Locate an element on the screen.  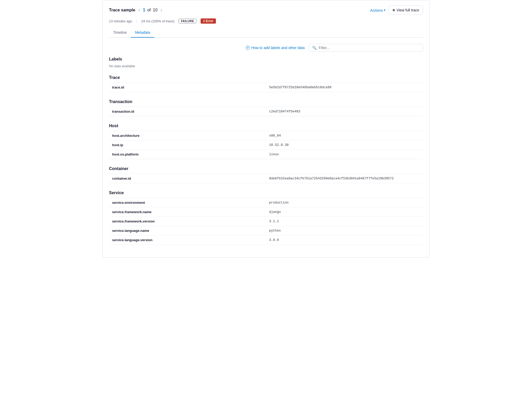
table-row: service.language.namepython is located at coordinates (266, 231).